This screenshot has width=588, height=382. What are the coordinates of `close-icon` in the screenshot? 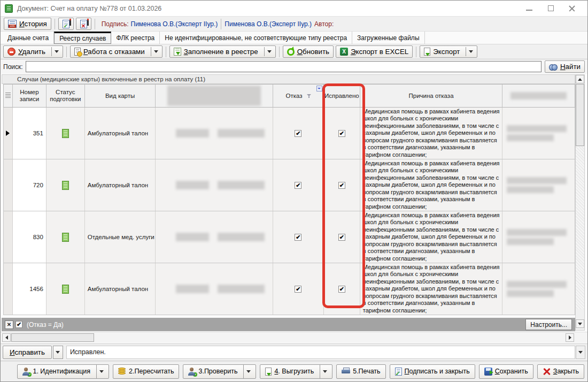 It's located at (572, 9).